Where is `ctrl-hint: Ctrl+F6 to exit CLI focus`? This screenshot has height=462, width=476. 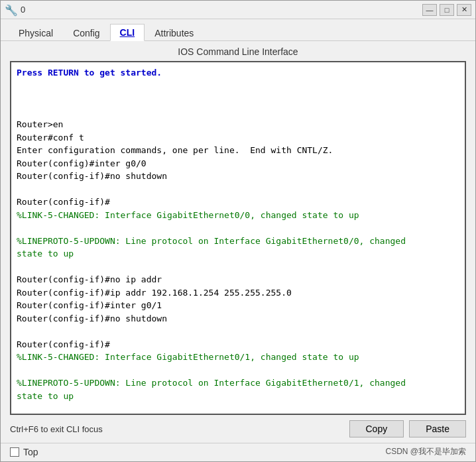 ctrl-hint: Ctrl+F6 to exit CLI focus is located at coordinates (56, 430).